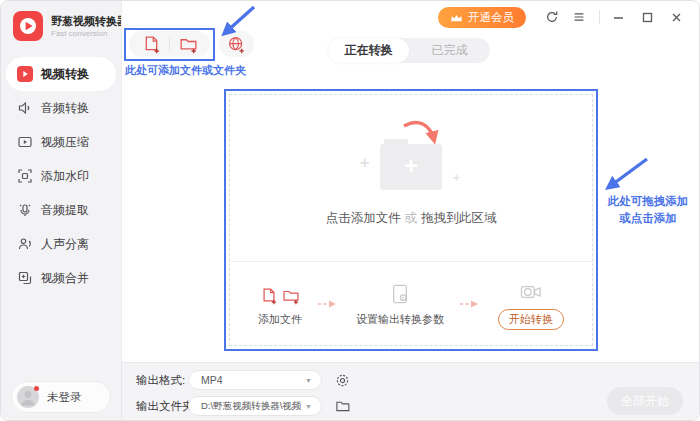 This screenshot has width=700, height=421. Describe the element at coordinates (648, 218) in the screenshot. I see `annotation-right-line2: 或点击添加` at that location.